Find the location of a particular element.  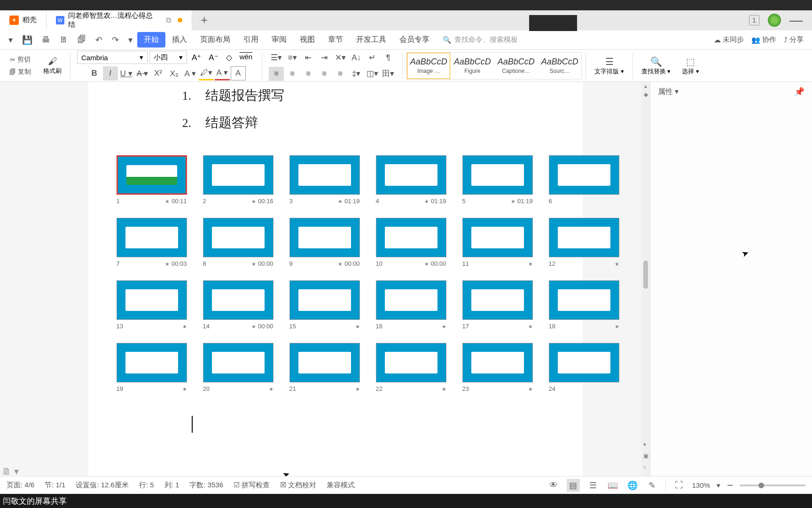

menu-start: 开始 is located at coordinates (151, 40).